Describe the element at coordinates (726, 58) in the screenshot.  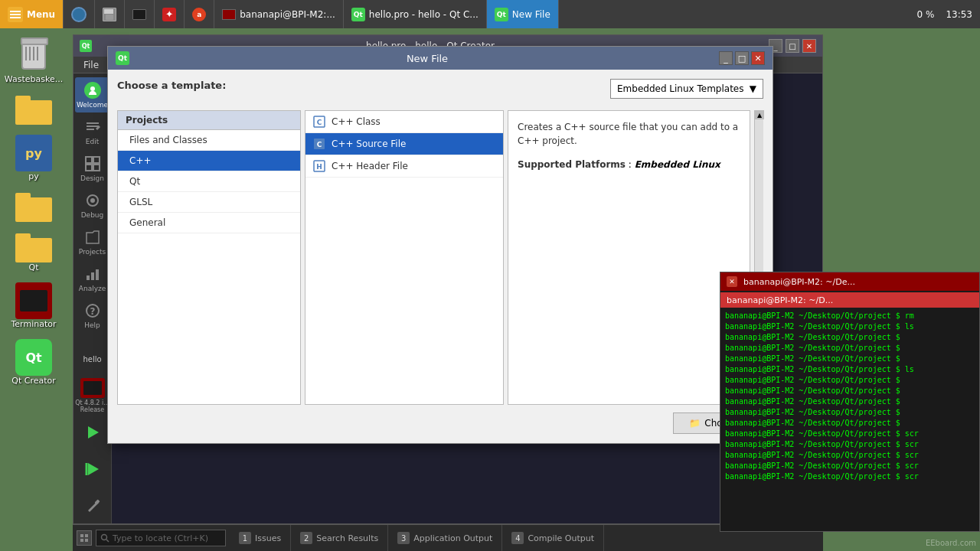
I see `dialog-minimize: _` at that location.